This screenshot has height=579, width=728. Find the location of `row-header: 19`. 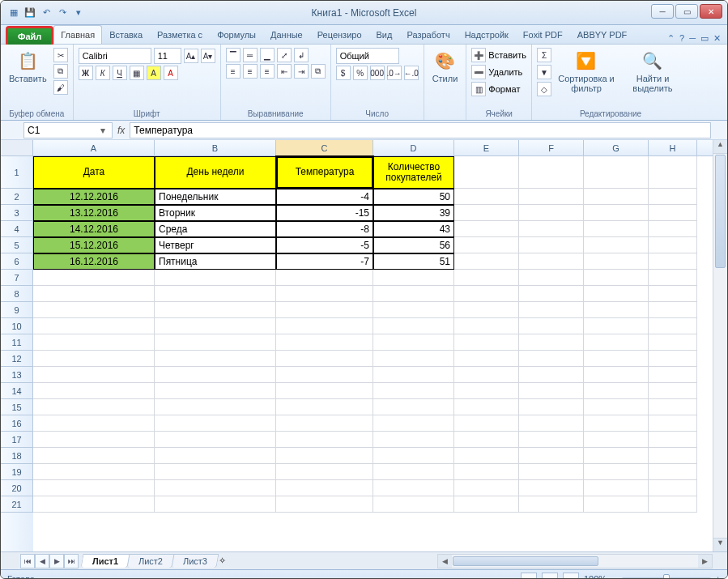

row-header: 19 is located at coordinates (17, 472).